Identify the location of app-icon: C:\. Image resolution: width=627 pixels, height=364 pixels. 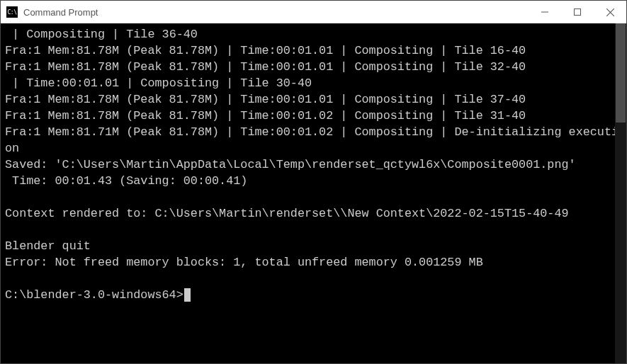
(12, 12).